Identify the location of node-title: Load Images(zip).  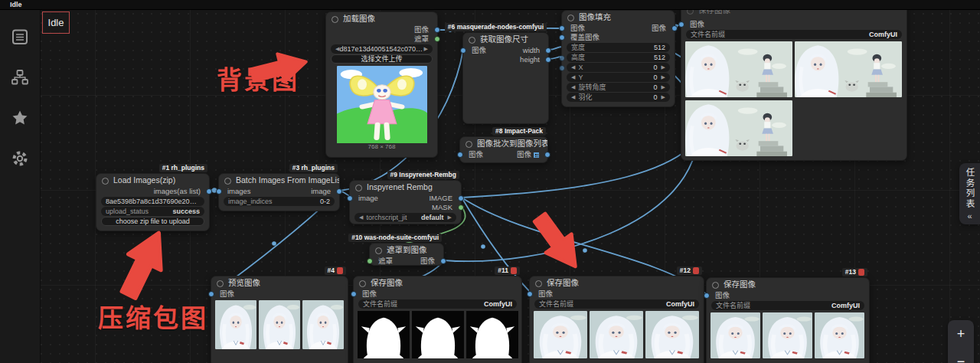
(153, 181).